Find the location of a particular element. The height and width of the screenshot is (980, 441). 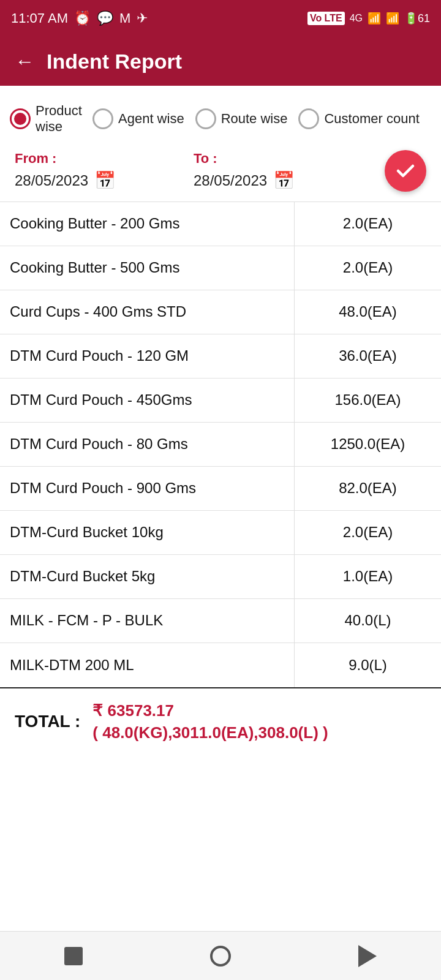

app-header: ← Indent Report is located at coordinates (221, 61).